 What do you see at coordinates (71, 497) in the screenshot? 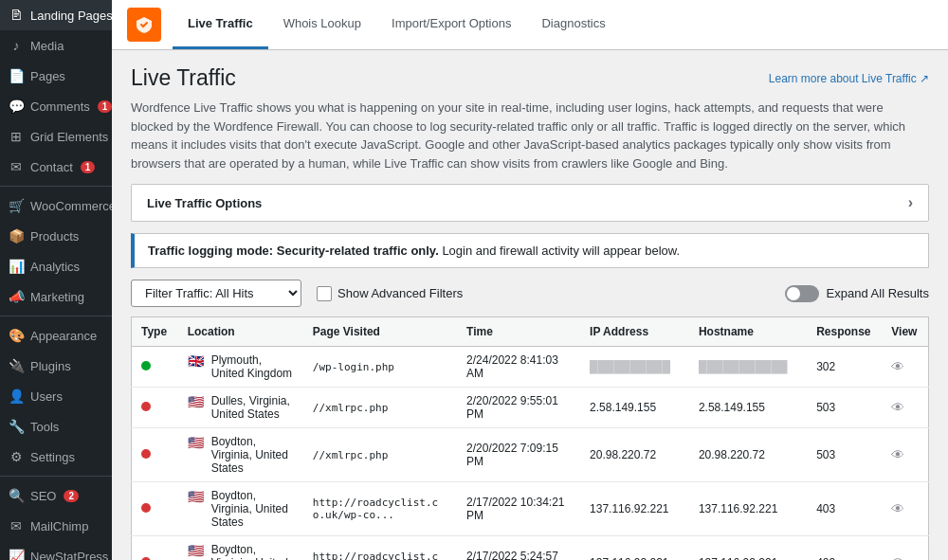
I see `seo-badge: 2` at bounding box center [71, 497].